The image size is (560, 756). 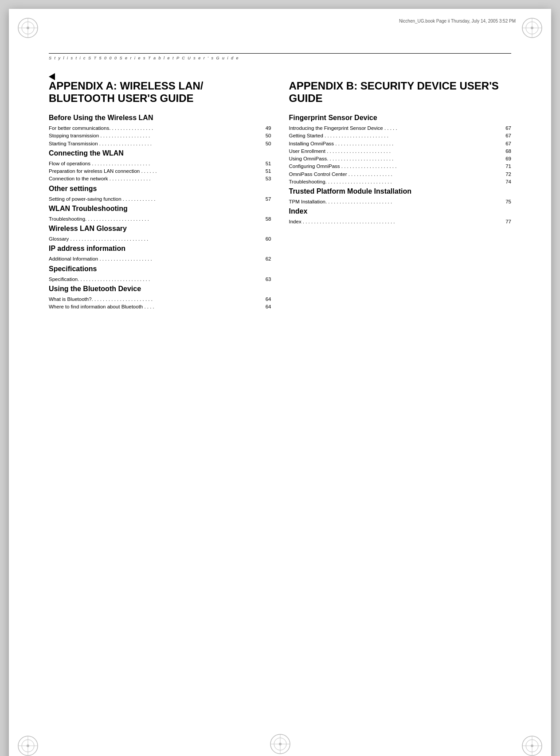 I want to click on right-appendix-title: APPENDIX B: SECURITY DEVICE USER'S GUIDE, so click(x=400, y=92).